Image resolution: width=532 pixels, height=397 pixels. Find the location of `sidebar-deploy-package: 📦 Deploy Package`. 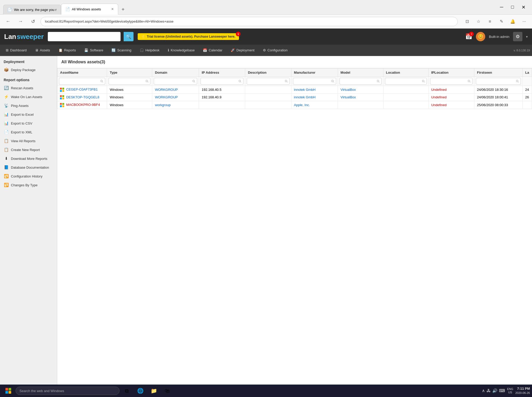

sidebar-deploy-package: 📦 Deploy Package is located at coordinates (29, 70).